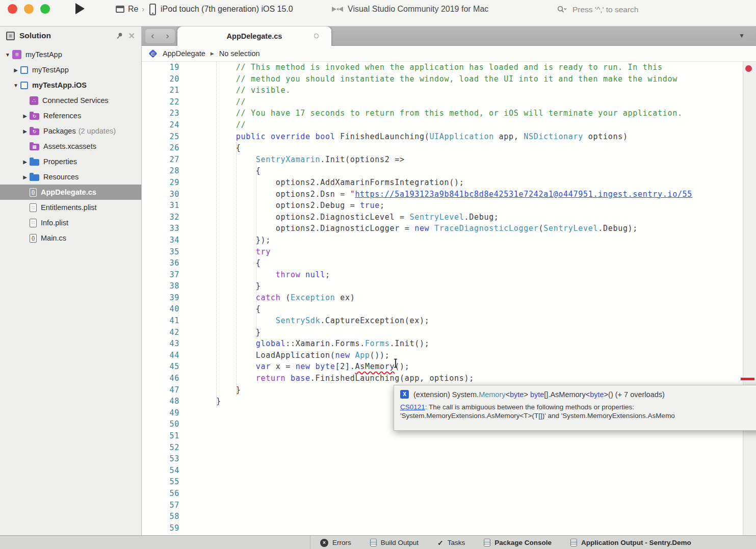 Image resolution: width=756 pixels, height=549 pixels. I want to click on sidebar-item-resources: ▶Resources, so click(70, 177).